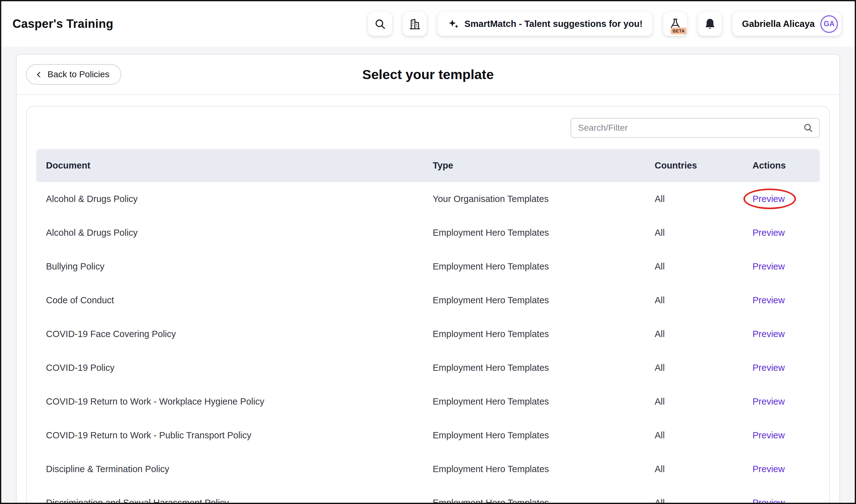  What do you see at coordinates (675, 24) in the screenshot?
I see `labs-button: BETA` at bounding box center [675, 24].